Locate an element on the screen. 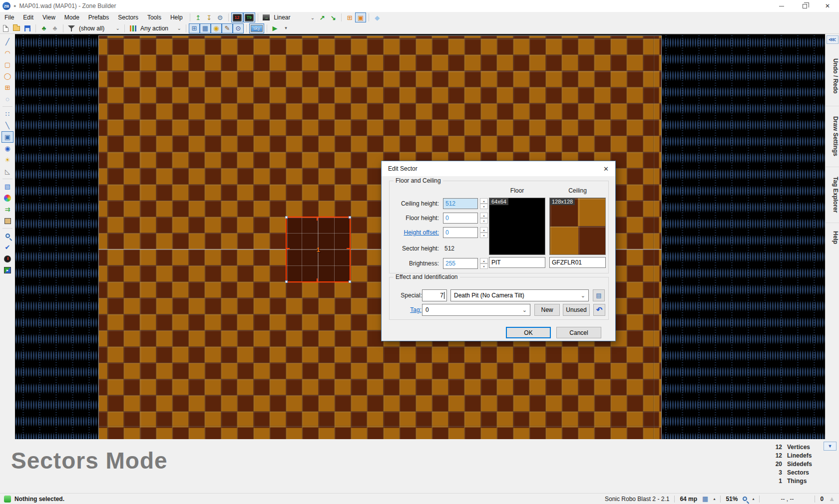 The height and width of the screenshot is (504, 839). tab-undo-redo: Undo / Redo is located at coordinates (832, 76).